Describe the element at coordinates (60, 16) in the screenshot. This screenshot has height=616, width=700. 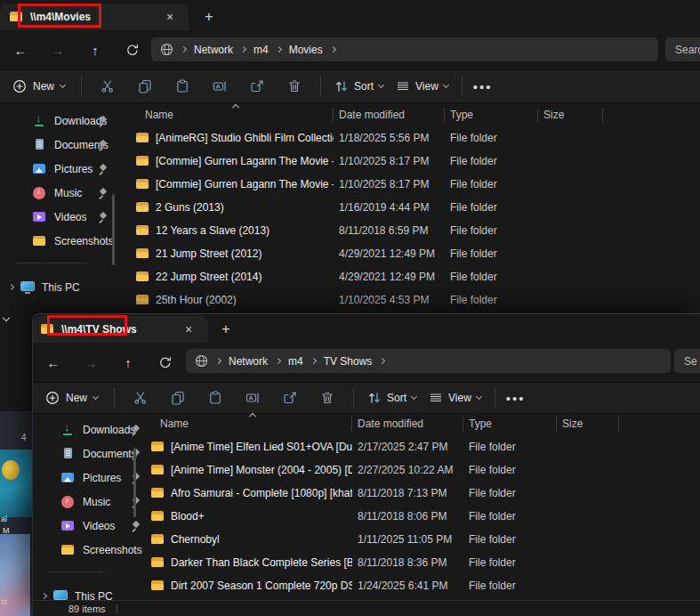
I see `annotation-highlight` at that location.